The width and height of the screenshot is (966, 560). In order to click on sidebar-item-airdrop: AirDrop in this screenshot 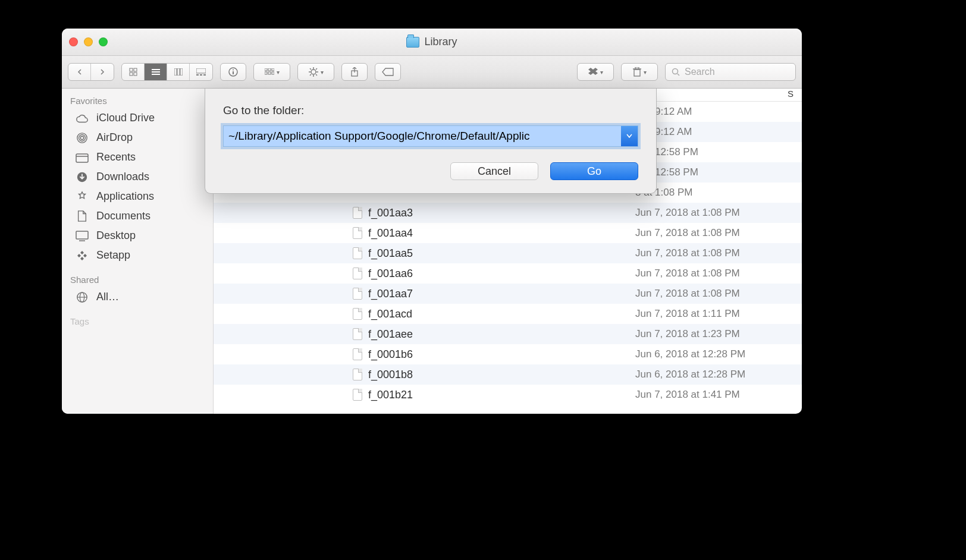, I will do `click(137, 138)`.